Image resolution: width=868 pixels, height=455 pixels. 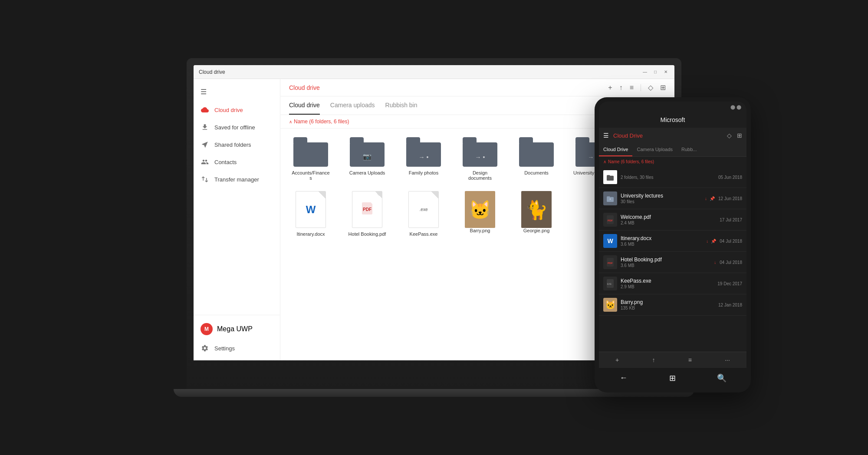 What do you see at coordinates (651, 88) in the screenshot?
I see `sort-button: ◇` at bounding box center [651, 88].